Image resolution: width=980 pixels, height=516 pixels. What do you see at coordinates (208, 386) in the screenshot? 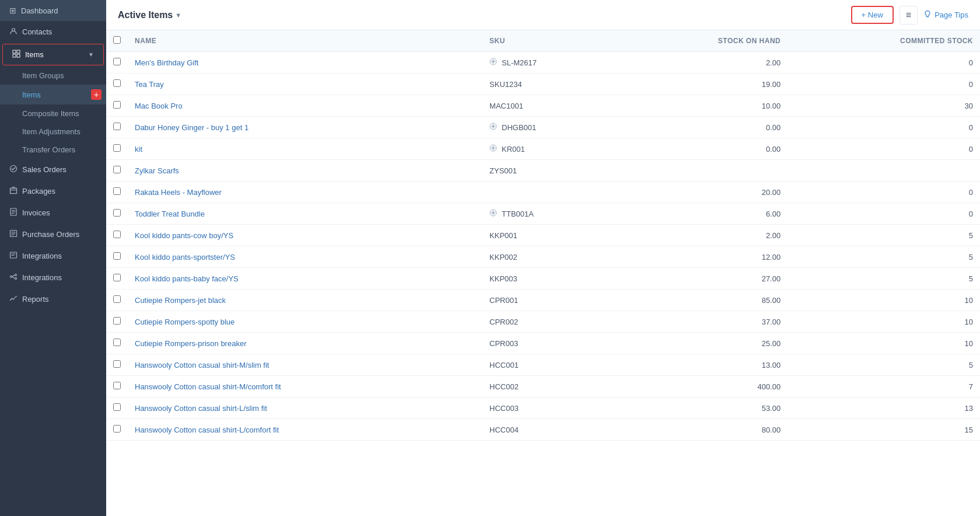
I see `item-name-link: Hanswooly Cotton casual shirt-M/comfort …` at bounding box center [208, 386].